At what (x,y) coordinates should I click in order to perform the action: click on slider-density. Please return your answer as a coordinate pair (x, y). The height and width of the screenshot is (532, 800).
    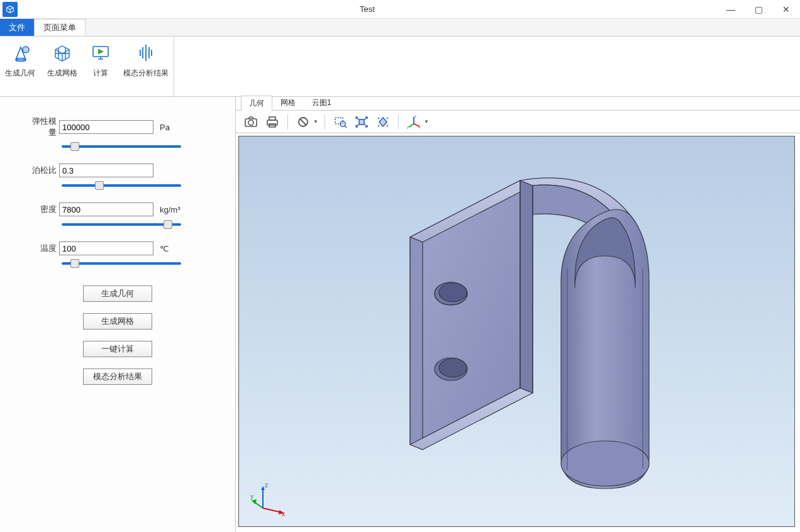
    Looking at the image, I should click on (121, 224).